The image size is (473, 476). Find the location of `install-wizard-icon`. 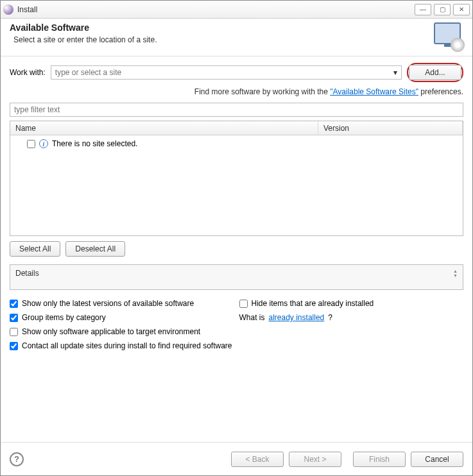

install-wizard-icon is located at coordinates (448, 37).